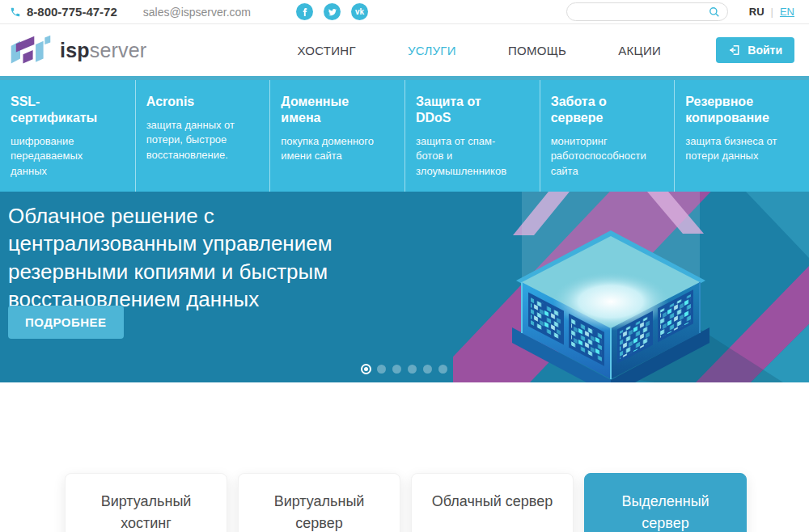  What do you see at coordinates (337, 136) in the screenshot?
I see `menu-item-domains: Доменные имена покупка доменного имени с…` at bounding box center [337, 136].